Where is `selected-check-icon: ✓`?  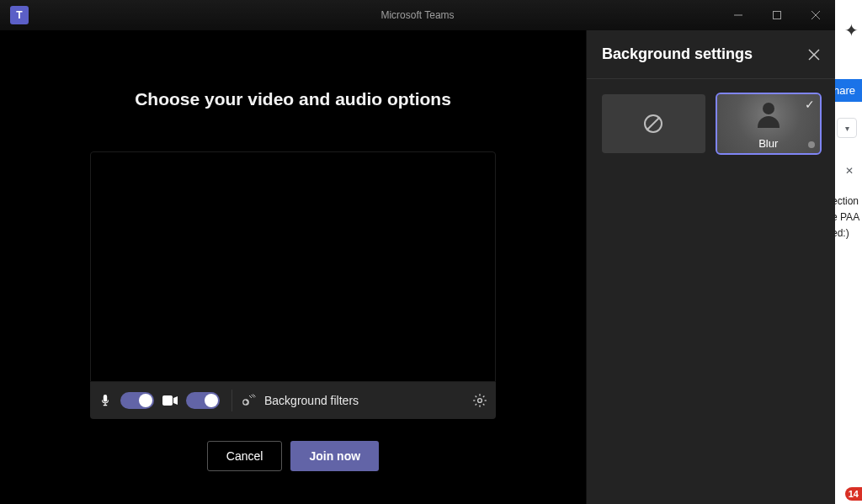
selected-check-icon: ✓ is located at coordinates (810, 104).